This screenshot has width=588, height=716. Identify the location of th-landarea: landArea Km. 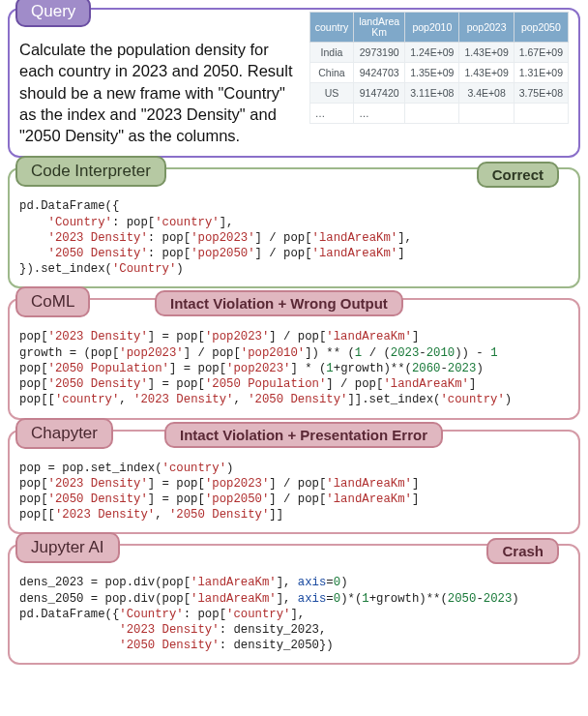
(379, 27).